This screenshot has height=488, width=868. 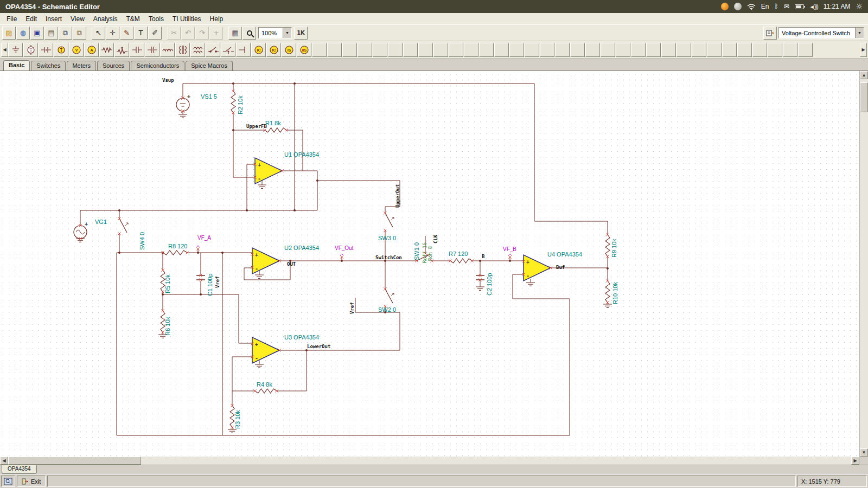 What do you see at coordinates (725, 7) in the screenshot?
I see `tray-app-orange-icon` at bounding box center [725, 7].